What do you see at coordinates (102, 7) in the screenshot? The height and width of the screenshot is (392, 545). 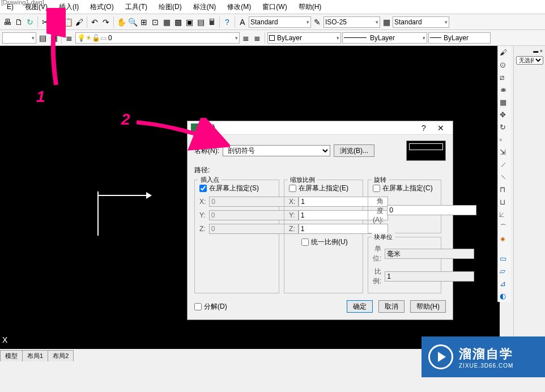 I see `menu-format: 格式(O)` at bounding box center [102, 7].